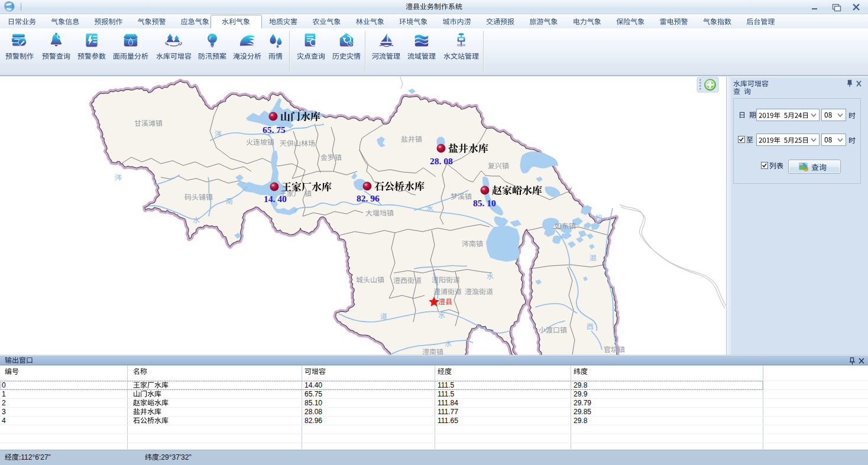  What do you see at coordinates (274, 130) in the screenshot?
I see `svg-text: 65. 75` at bounding box center [274, 130].